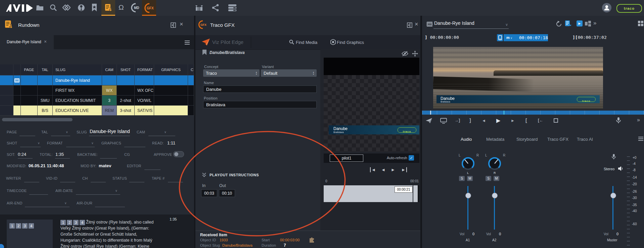 Image resolution: width=644 pixels, height=248 pixels. Describe the element at coordinates (121, 7) in the screenshot. I see `omega-icon: Ω` at that location.